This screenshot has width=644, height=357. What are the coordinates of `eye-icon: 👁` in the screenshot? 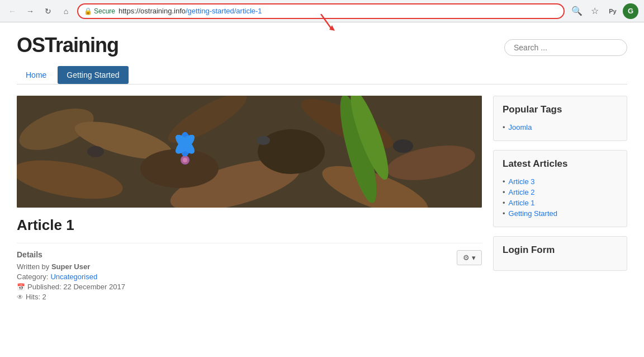 It's located at (20, 297).